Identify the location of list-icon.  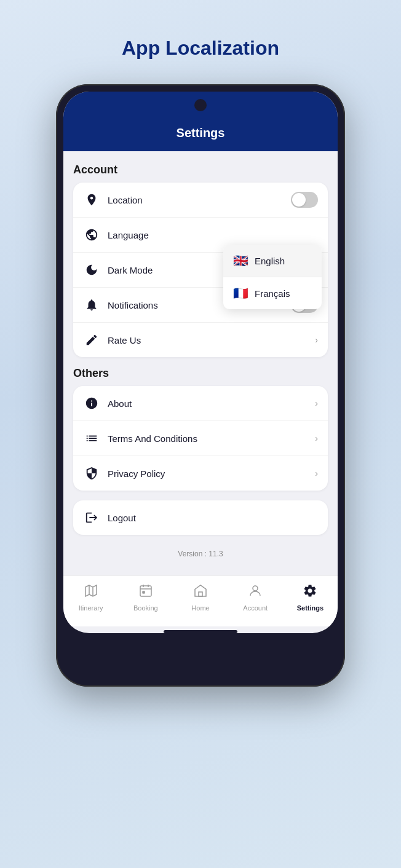
(92, 438).